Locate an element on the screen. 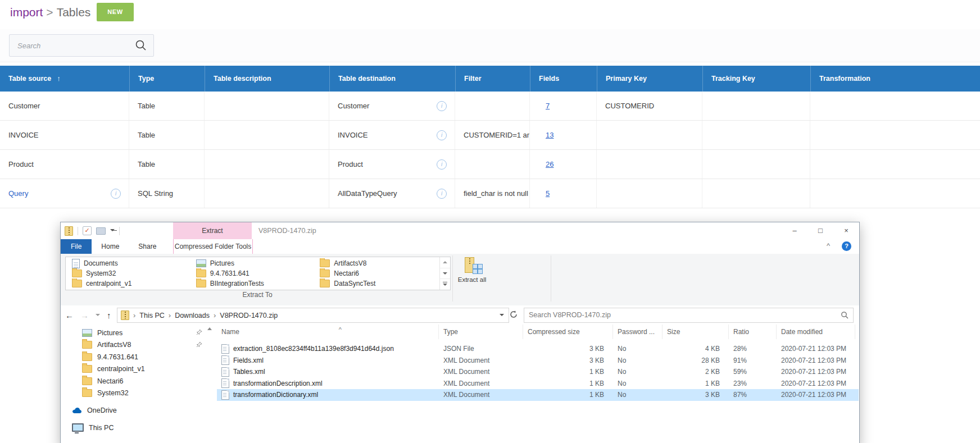  fields-count-link: 26 is located at coordinates (550, 164).